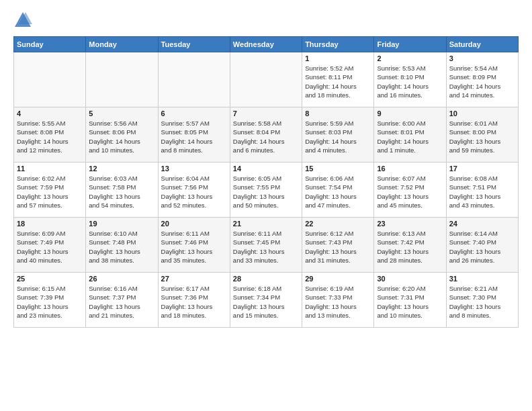  Describe the element at coordinates (482, 169) in the screenshot. I see `day-number: 17` at that location.